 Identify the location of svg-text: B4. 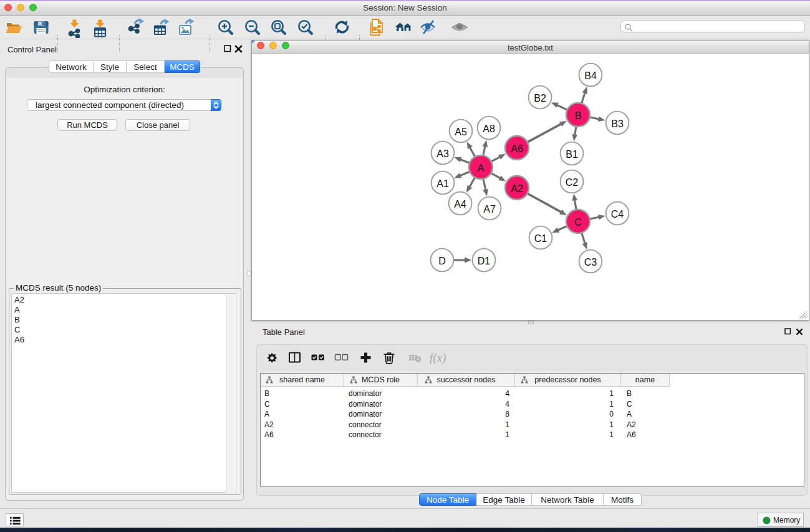
(591, 76).